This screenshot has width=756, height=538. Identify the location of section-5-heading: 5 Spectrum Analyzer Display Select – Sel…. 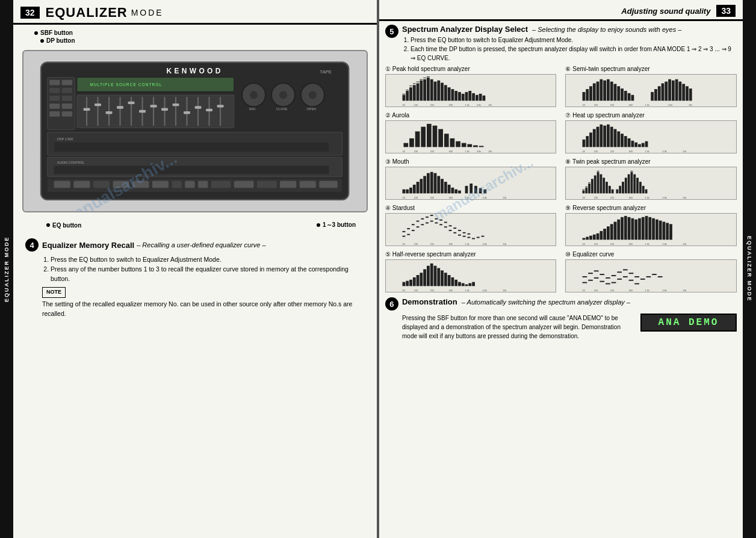
(561, 43).